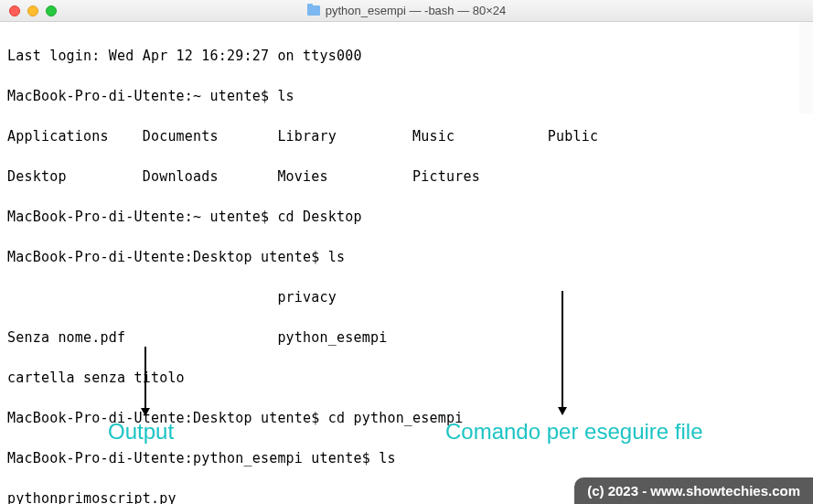 This screenshot has height=504, width=813. What do you see at coordinates (51, 11) in the screenshot?
I see `zoom-button` at bounding box center [51, 11].